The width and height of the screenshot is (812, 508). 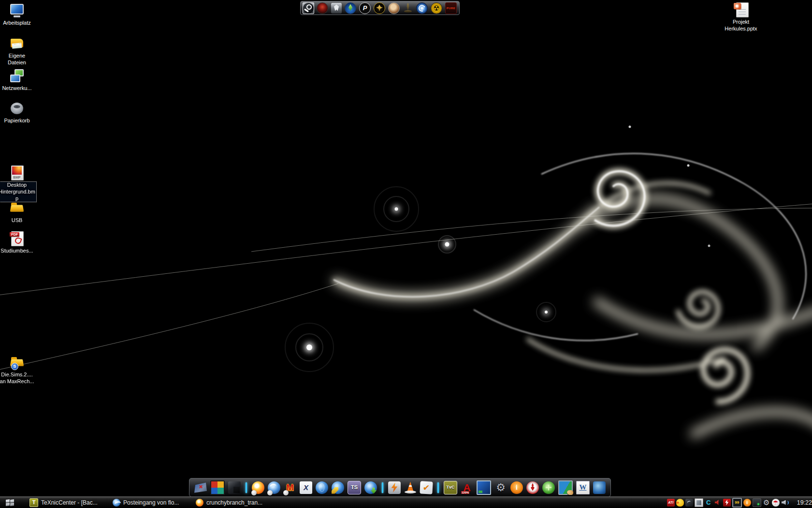 What do you see at coordinates (566, 488) in the screenshot?
I see `dock-item-display-palette` at bounding box center [566, 488].